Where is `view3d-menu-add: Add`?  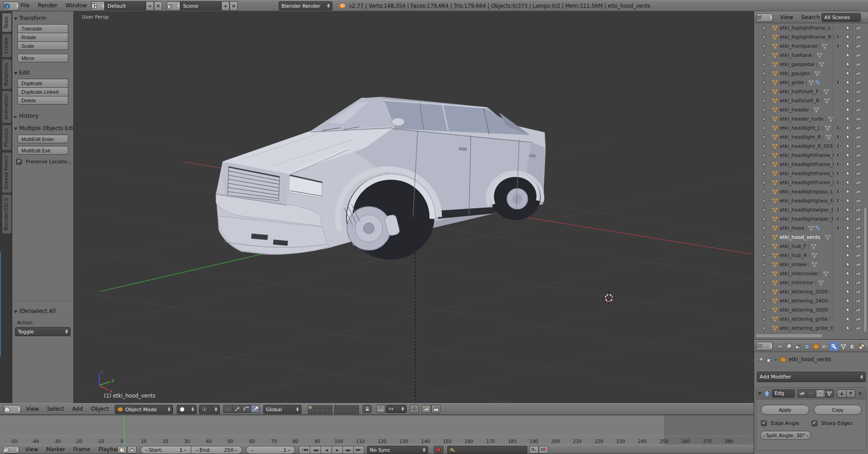 view3d-menu-add: Add is located at coordinates (77, 409).